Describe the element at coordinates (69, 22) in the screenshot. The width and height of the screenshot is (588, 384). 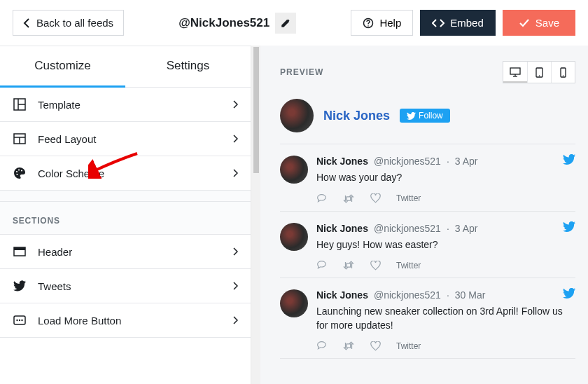
I see `back-button: Back to all feeds` at that location.